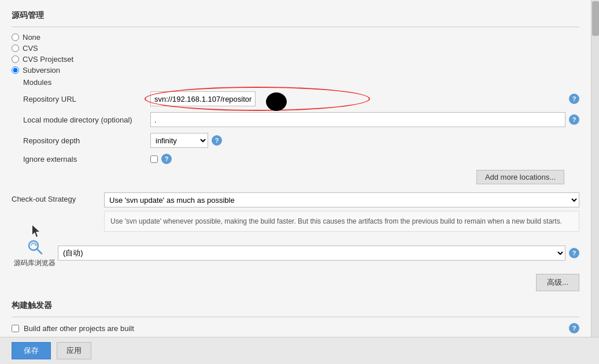 Image resolution: width=599 pixels, height=364 pixels. I want to click on radio-none-label: None, so click(31, 37).